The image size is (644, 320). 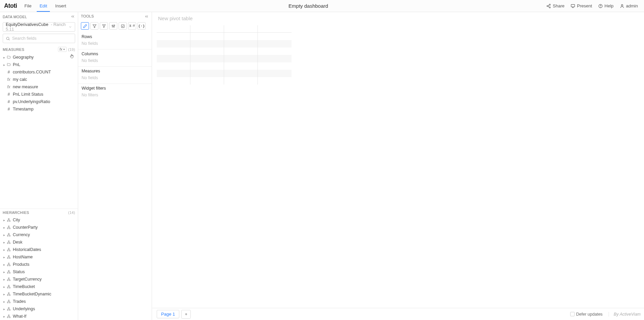 What do you see at coordinates (398, 18) in the screenshot?
I see `widget-title: New pivot table` at bounding box center [398, 18].